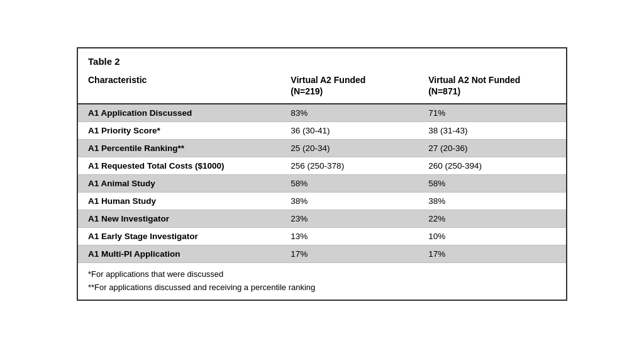  Describe the element at coordinates (497, 237) in the screenshot. I see `row-not-funded: 10%` at that location.